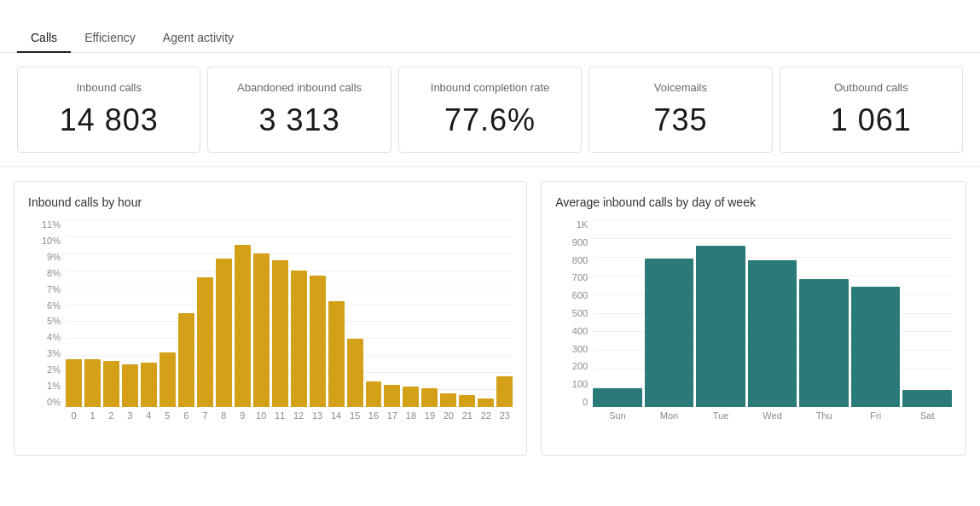  Describe the element at coordinates (167, 416) in the screenshot. I see `x-label-hour-5: 5` at that location.